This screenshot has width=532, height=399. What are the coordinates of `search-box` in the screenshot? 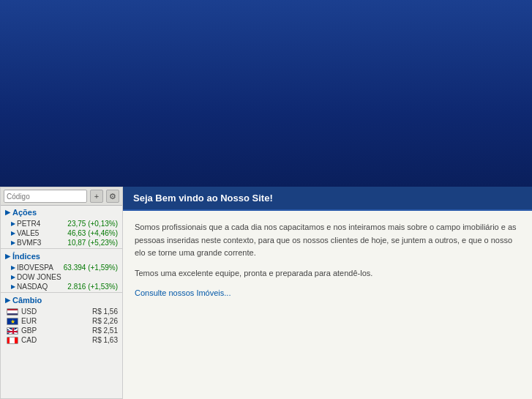 It's located at (45, 196).